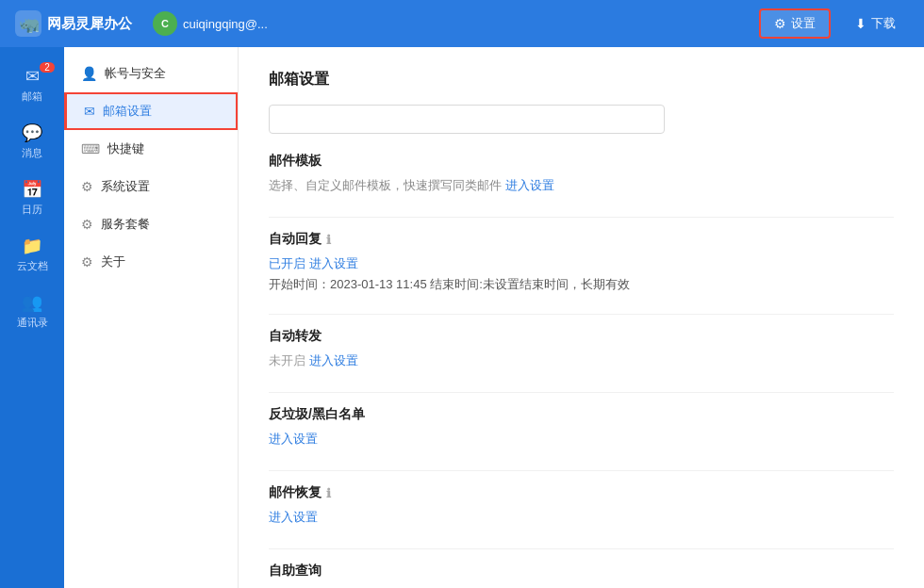  What do you see at coordinates (328, 494) in the screenshot?
I see `mail-recover-info-icon: ℹ` at bounding box center [328, 494].